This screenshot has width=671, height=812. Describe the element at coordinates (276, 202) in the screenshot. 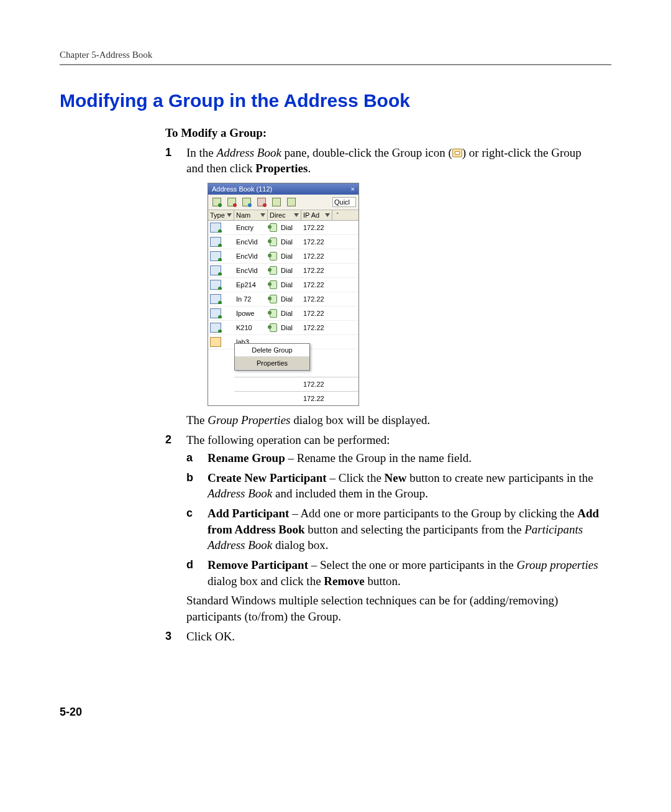

I see `import-icon` at that location.